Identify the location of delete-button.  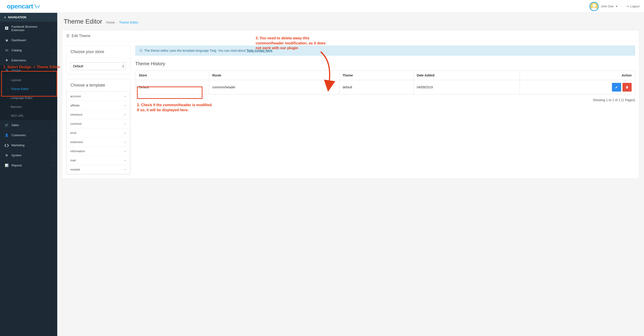
(627, 87).